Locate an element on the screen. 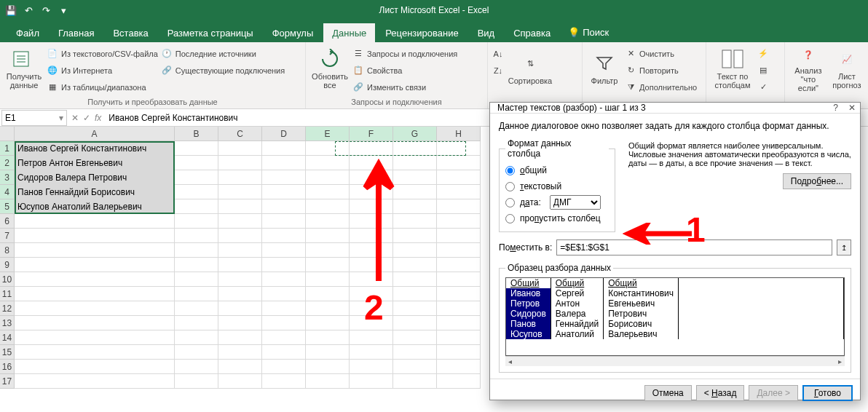  from-text-csv-button: 📄Из текстового/CSV-файла is located at coordinates (102, 54).